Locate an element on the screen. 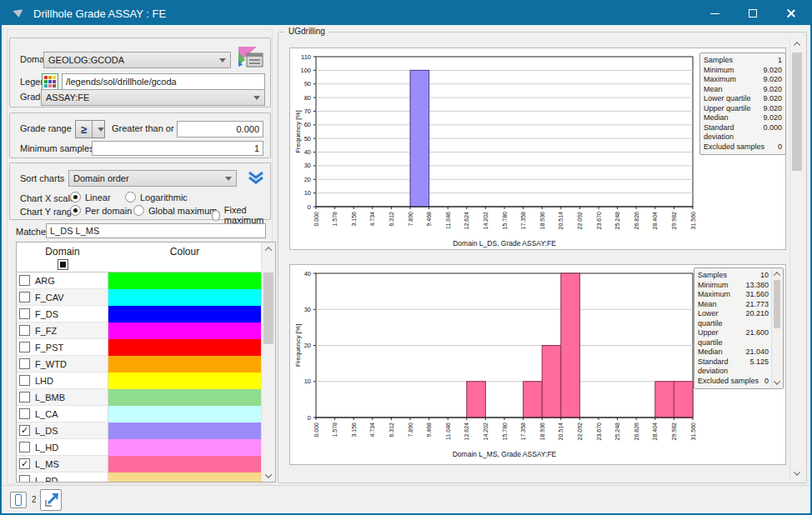 Image resolution: width=812 pixels, height=515 pixels. colour-column-header: Colour is located at coordinates (185, 252).